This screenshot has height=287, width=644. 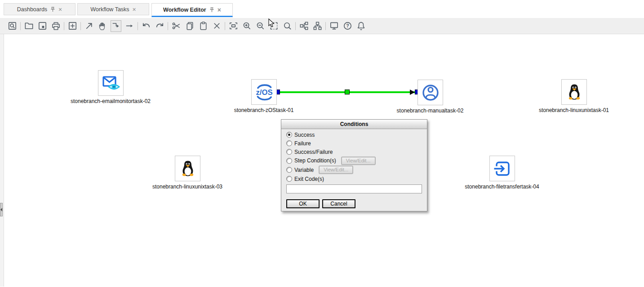 I want to click on radio-label: Failure, so click(x=303, y=144).